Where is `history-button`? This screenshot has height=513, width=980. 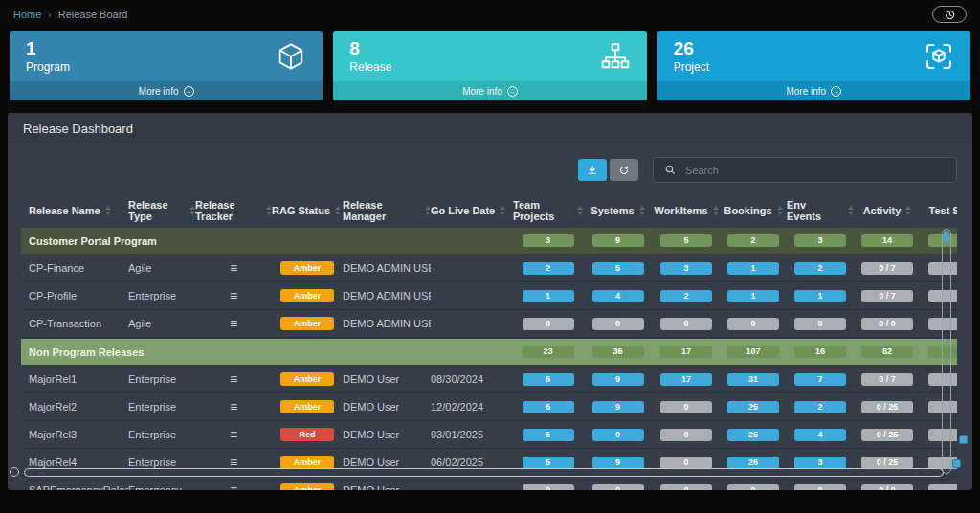
history-button is located at coordinates (949, 14).